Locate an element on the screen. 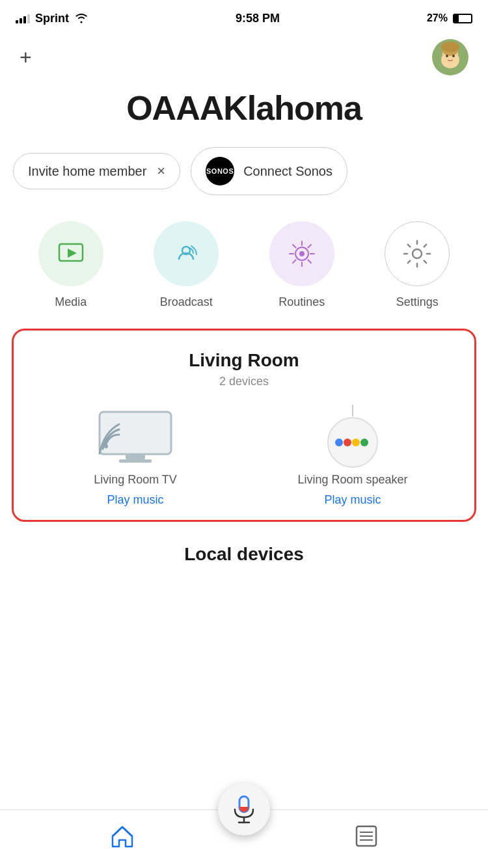 The width and height of the screenshot is (488, 868). speaker-device-name: Living Room speaker is located at coordinates (353, 480).